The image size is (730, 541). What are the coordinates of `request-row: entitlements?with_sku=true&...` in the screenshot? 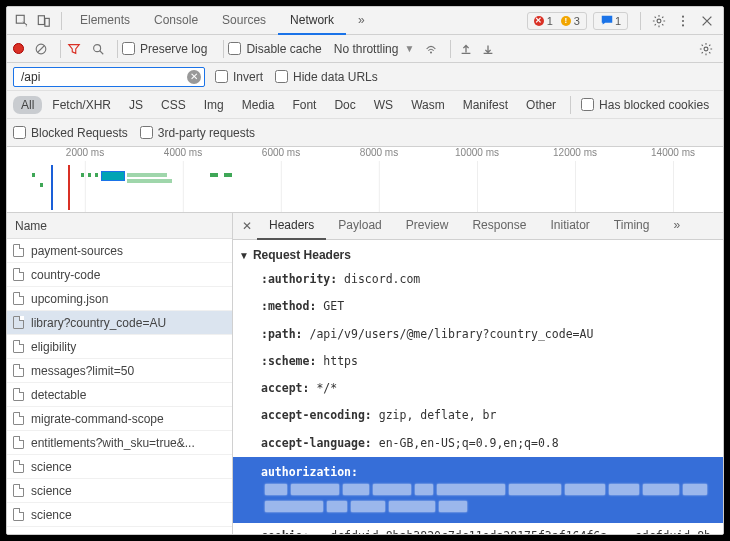 It's located at (120, 443).